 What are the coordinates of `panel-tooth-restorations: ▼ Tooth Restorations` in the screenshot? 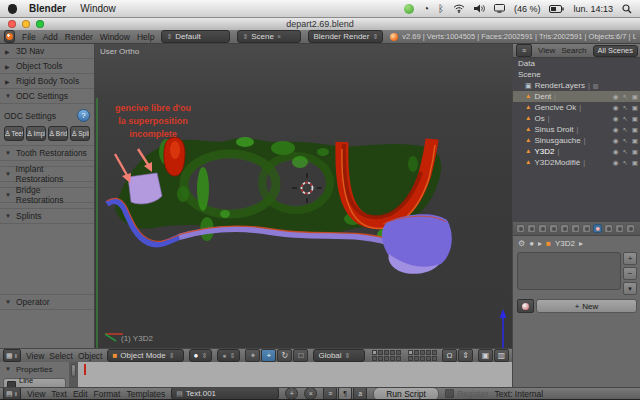 It's located at (47, 154).